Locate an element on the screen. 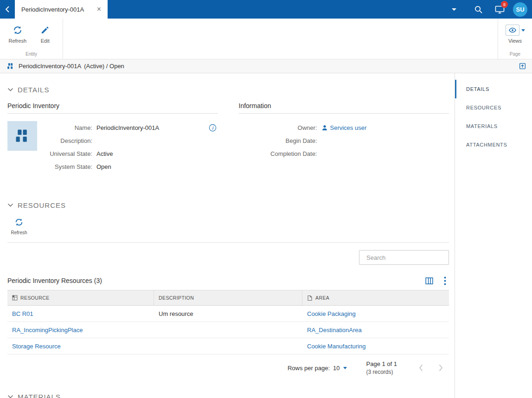  area-link: Cookie Manufacturing is located at coordinates (336, 346).